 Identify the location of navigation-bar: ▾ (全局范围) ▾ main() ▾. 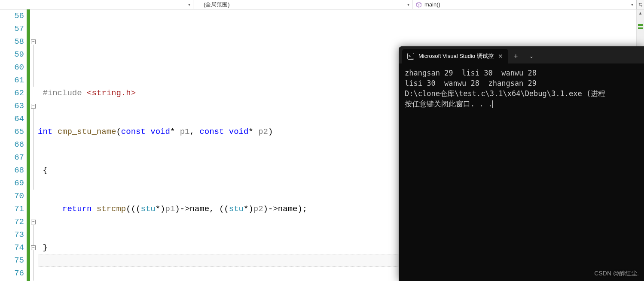
(322, 5).